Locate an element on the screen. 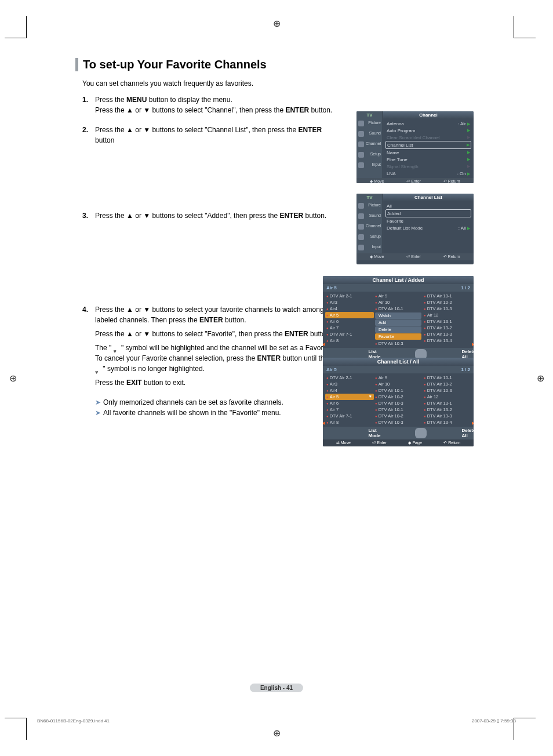  registration-mark-icon: ⊕ is located at coordinates (276, 733).